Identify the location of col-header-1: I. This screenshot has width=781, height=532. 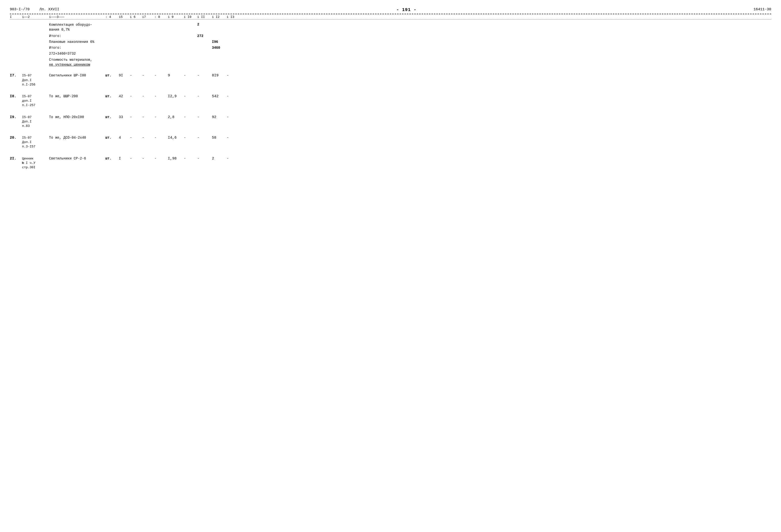
(16, 17).